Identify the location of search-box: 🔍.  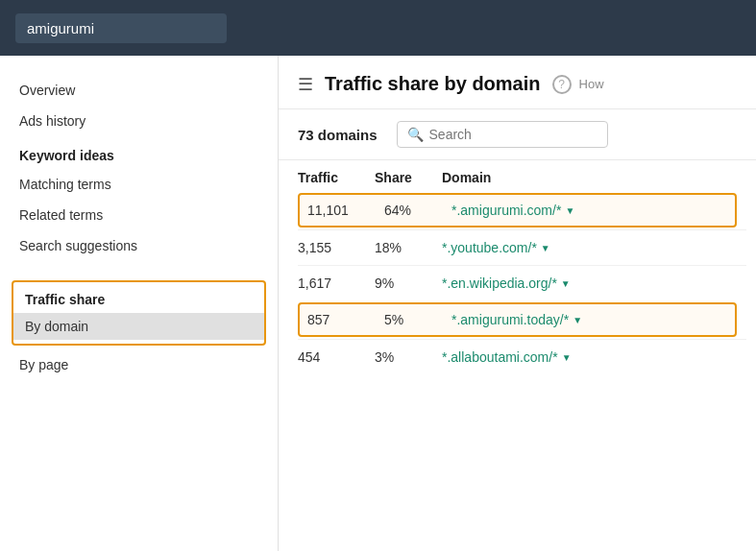
(502, 134).